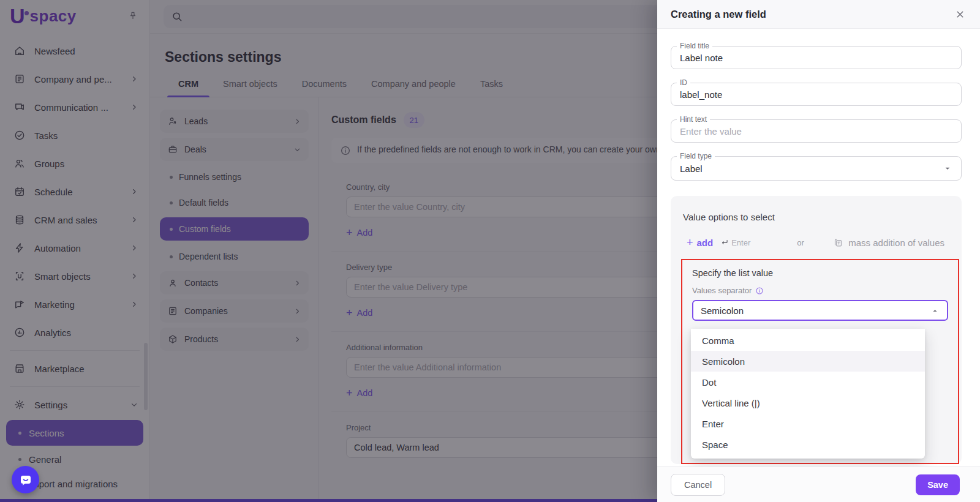 Image resolution: width=980 pixels, height=502 pixels. I want to click on close-icon, so click(960, 15).